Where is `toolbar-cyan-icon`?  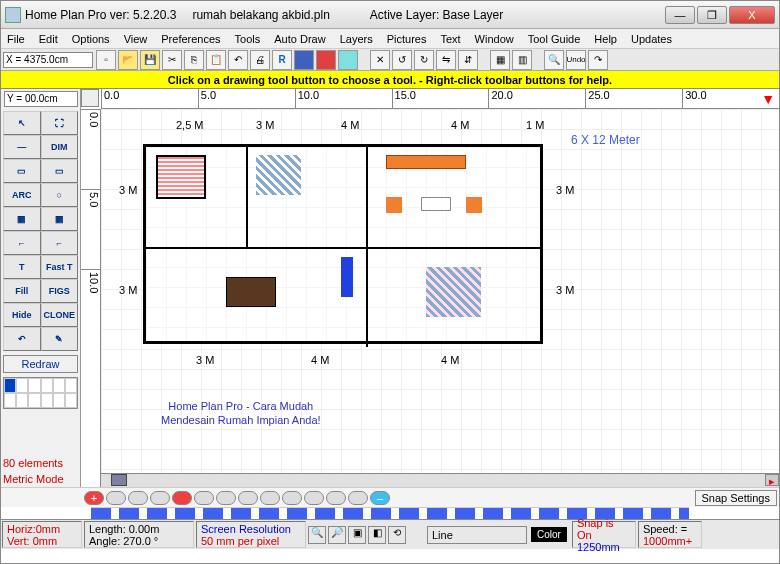
toolbar-cyan-icon is located at coordinates (348, 60).